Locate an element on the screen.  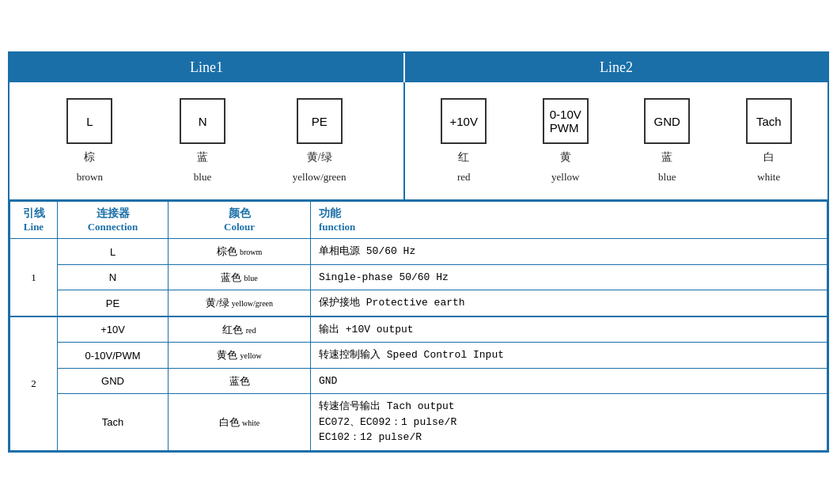
connector-label-en: yellow/green is located at coordinates (320, 177).